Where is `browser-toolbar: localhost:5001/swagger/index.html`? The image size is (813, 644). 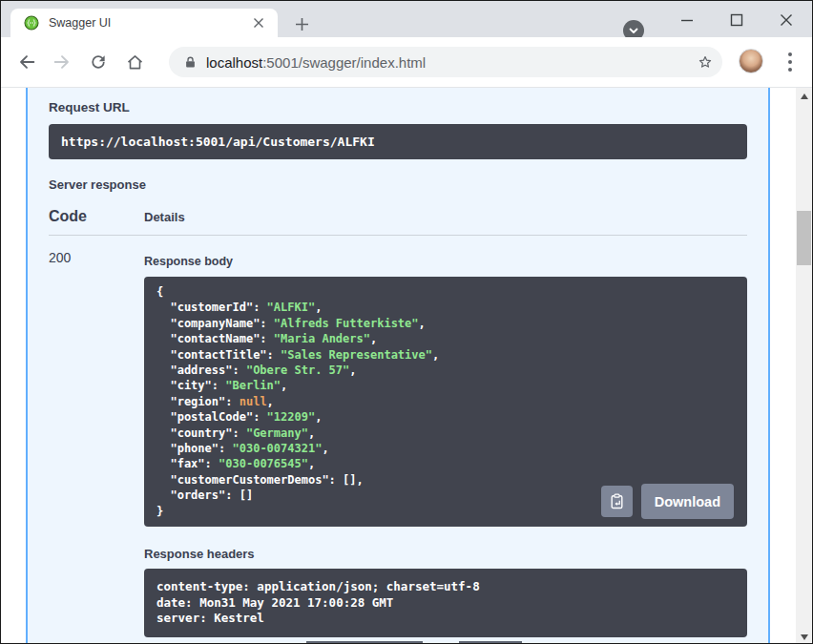 browser-toolbar: localhost:5001/swagger/index.html is located at coordinates (406, 63).